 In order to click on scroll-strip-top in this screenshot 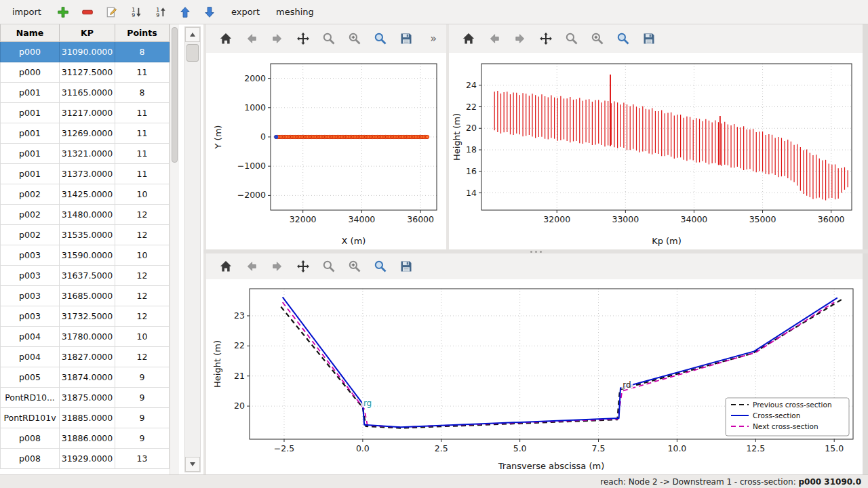, I will do `click(865, 137)`.